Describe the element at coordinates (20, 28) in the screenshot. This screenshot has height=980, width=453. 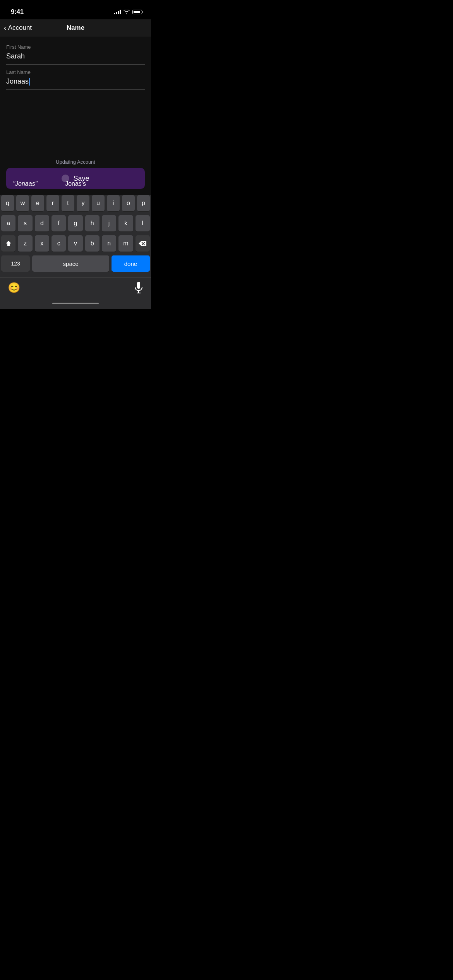
I see `back-label: Account` at that location.